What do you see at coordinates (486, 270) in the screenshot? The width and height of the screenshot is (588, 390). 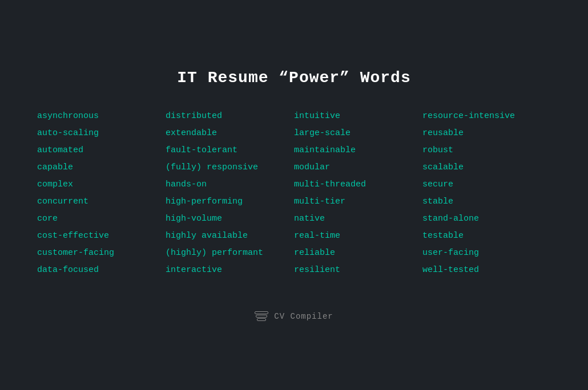 I see `word-item: well-tested` at bounding box center [486, 270].